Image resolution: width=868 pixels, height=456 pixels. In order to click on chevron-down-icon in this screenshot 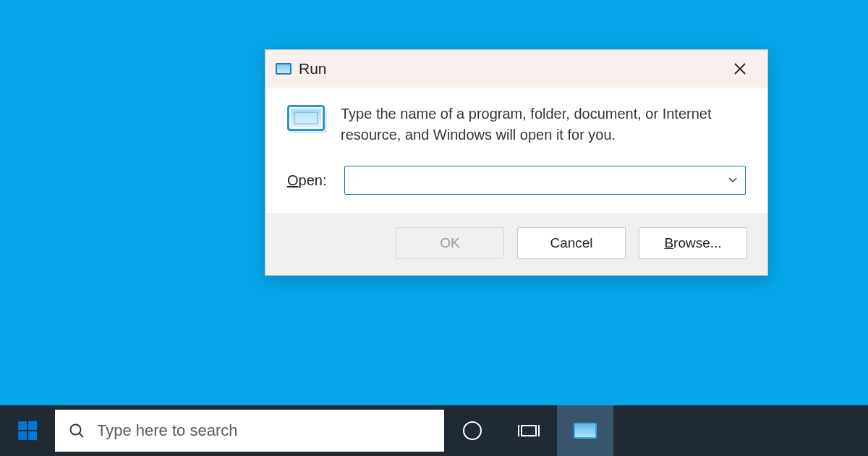, I will do `click(731, 180)`.